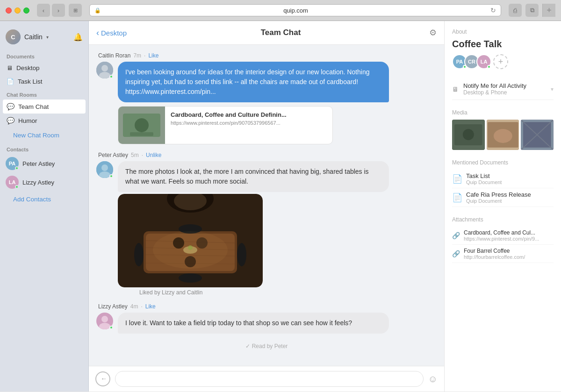  Describe the element at coordinates (269, 379) in the screenshot. I see `message-input` at that location.